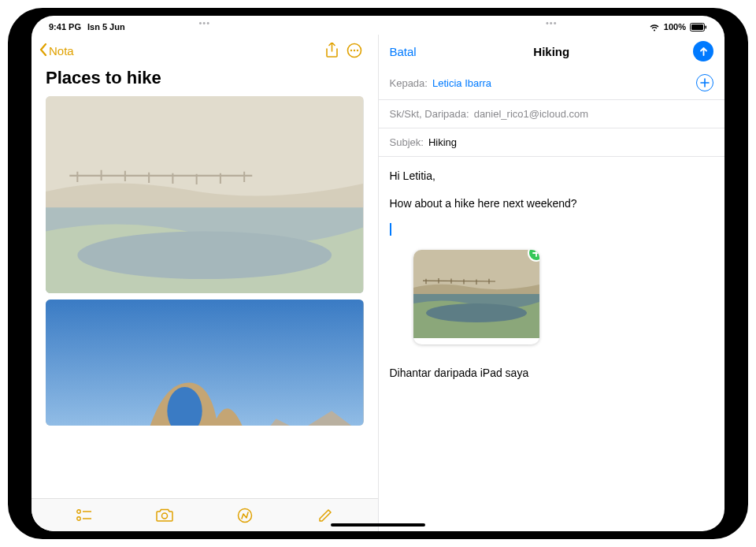  I want to click on add-contact-icon, so click(705, 83).